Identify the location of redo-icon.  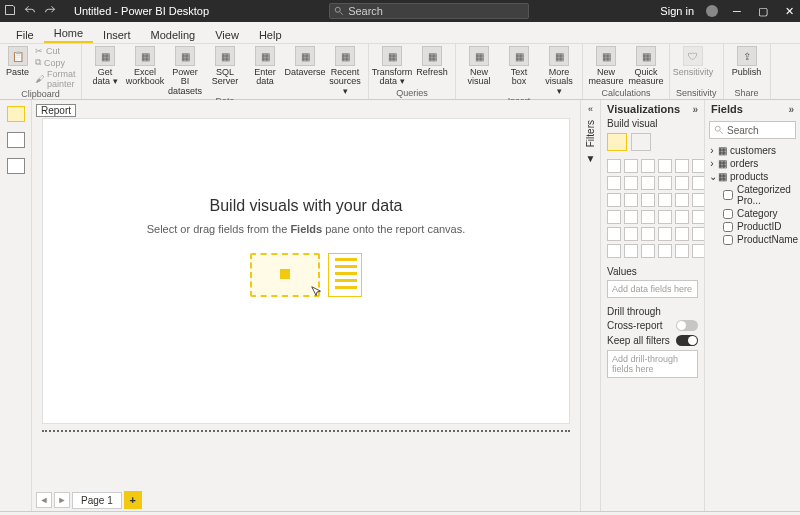
(50, 11).